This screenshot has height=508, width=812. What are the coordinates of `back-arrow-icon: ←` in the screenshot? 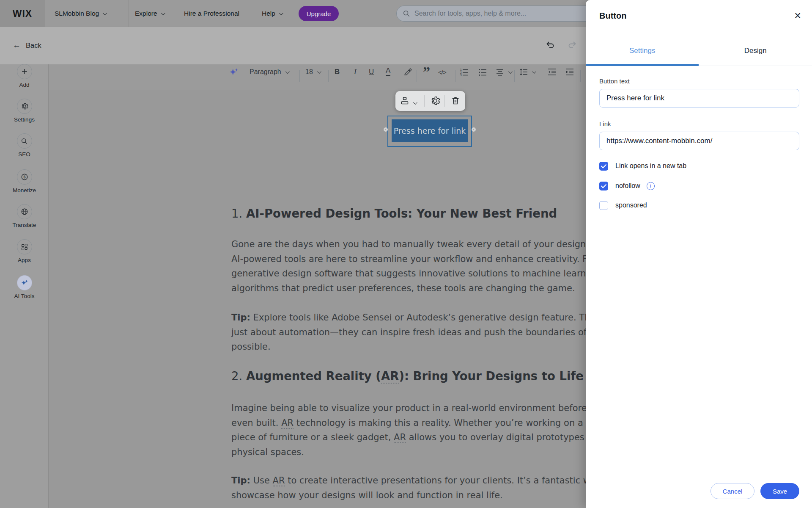 It's located at (17, 45).